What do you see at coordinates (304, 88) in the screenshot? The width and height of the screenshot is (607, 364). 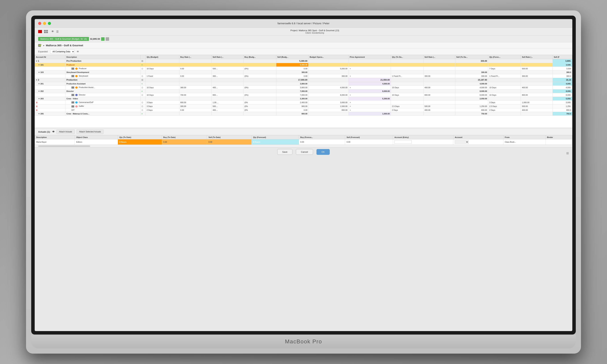 I see `table-row: Production Assist... ☐ 10 Days 380.00 40…` at bounding box center [304, 88].